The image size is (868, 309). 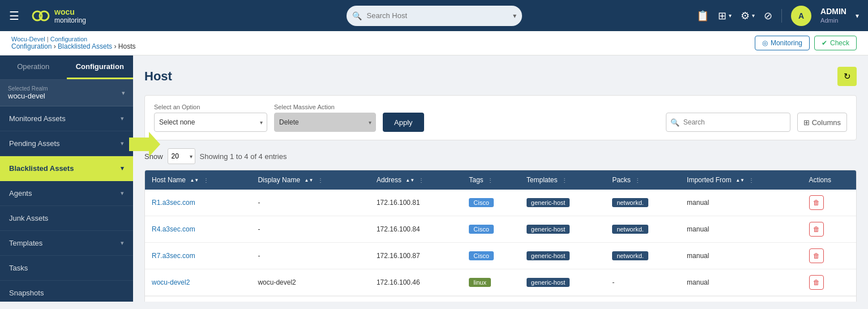 I want to click on sort-address: ▲▼, so click(x=410, y=181).